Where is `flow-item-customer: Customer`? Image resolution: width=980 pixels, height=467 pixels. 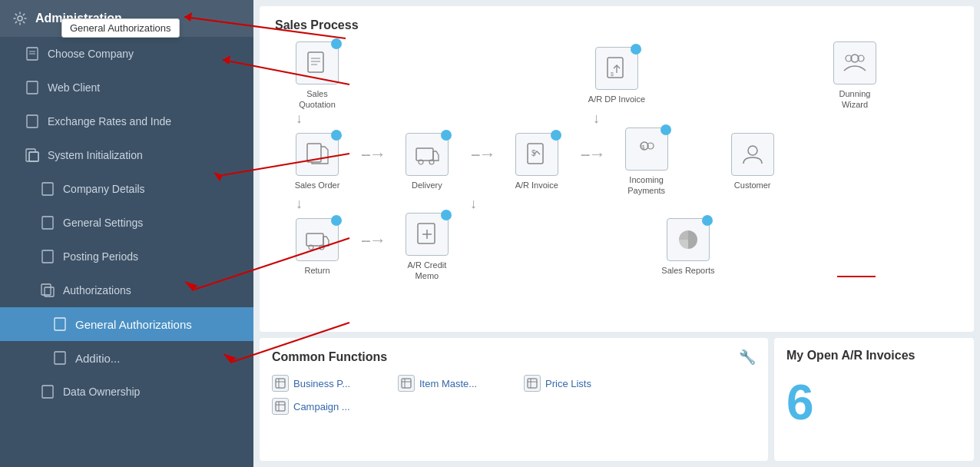
flow-item-customer: Customer is located at coordinates (753, 161).